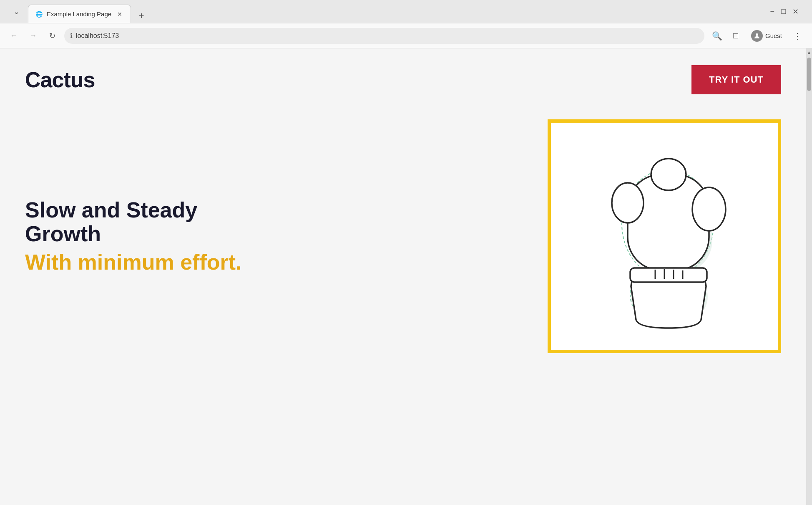 This screenshot has height=505, width=812. What do you see at coordinates (767, 36) in the screenshot?
I see `profile-button: Guest` at bounding box center [767, 36].